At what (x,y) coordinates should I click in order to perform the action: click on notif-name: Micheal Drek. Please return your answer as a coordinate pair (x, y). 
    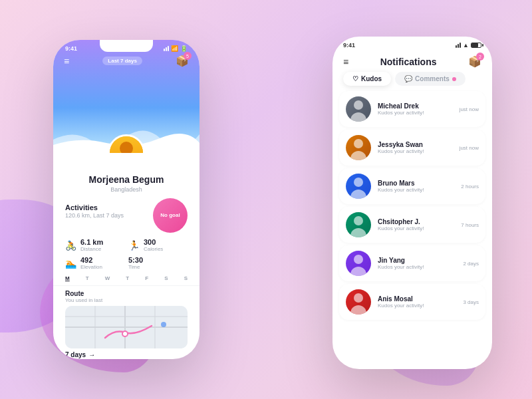
    Looking at the image, I should click on (415, 106).